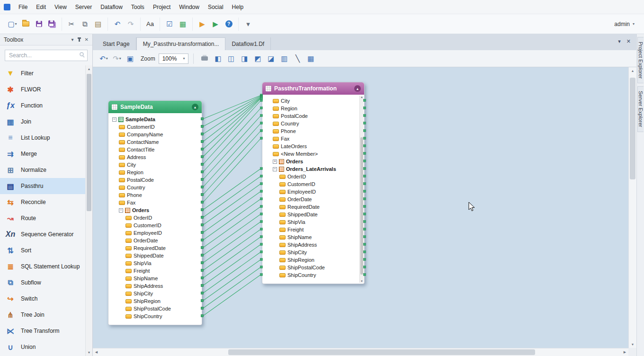 The width and height of the screenshot is (644, 356). What do you see at coordinates (46, 55) in the screenshot?
I see `toolbox-search-input` at bounding box center [46, 55].